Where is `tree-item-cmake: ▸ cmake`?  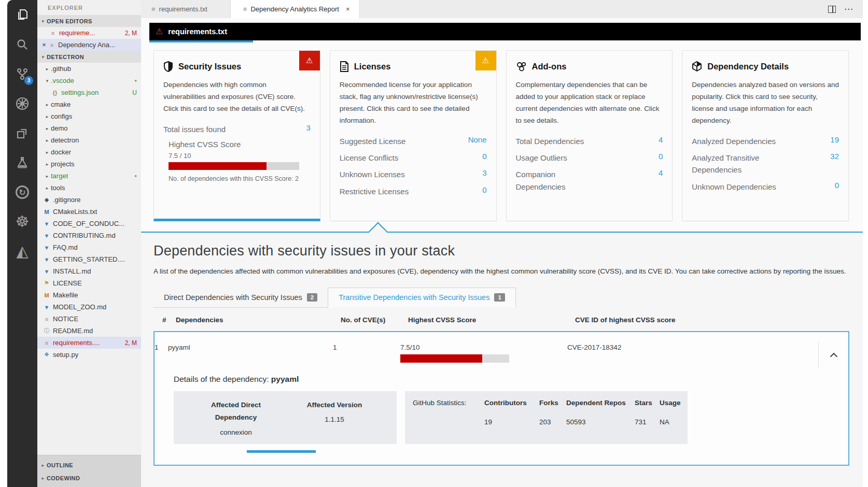
tree-item-cmake: ▸ cmake is located at coordinates (89, 105).